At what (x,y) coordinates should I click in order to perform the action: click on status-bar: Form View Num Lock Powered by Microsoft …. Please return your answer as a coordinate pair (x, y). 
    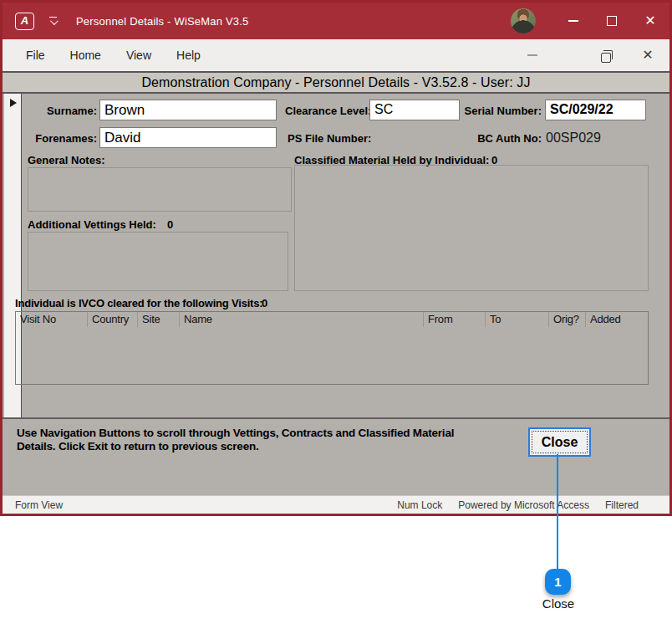
    Looking at the image, I should click on (336, 504).